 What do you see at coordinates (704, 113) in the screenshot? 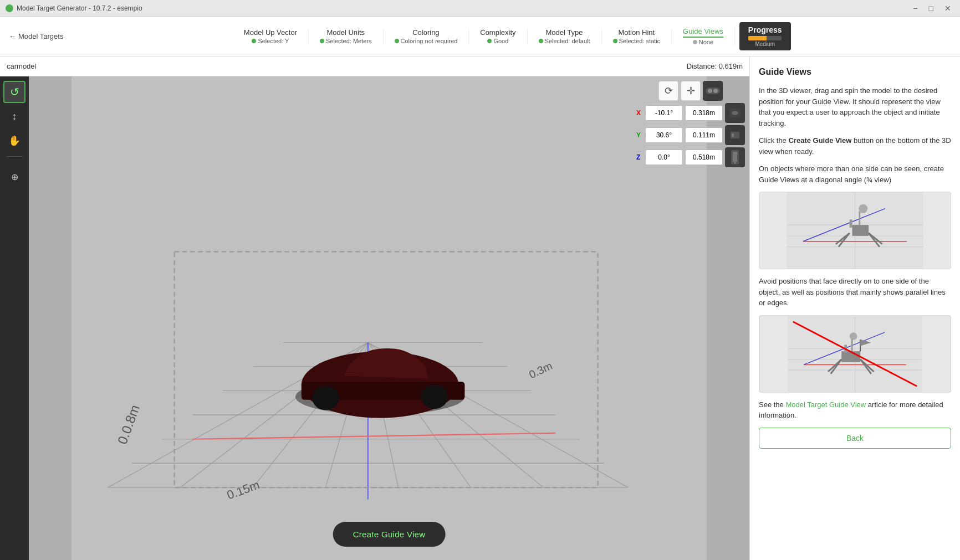
I see `x-dist-input` at bounding box center [704, 113].